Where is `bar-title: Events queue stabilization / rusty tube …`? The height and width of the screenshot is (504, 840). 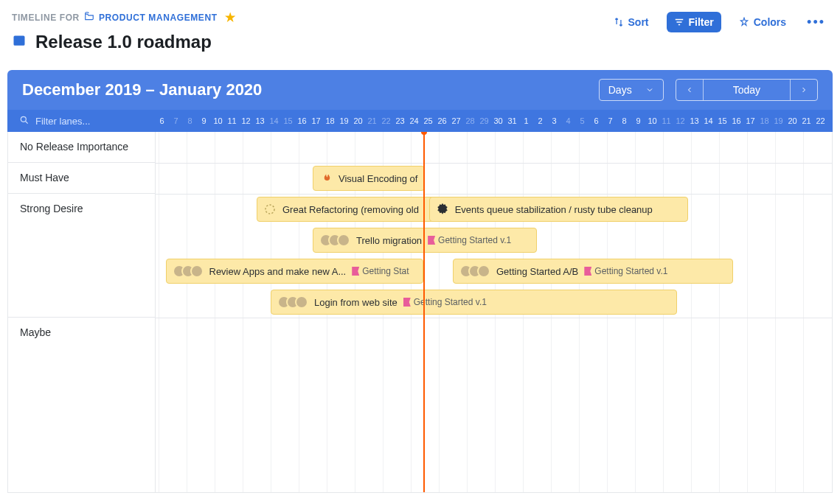
bar-title: Events queue stabilization / rusty tube … is located at coordinates (554, 209).